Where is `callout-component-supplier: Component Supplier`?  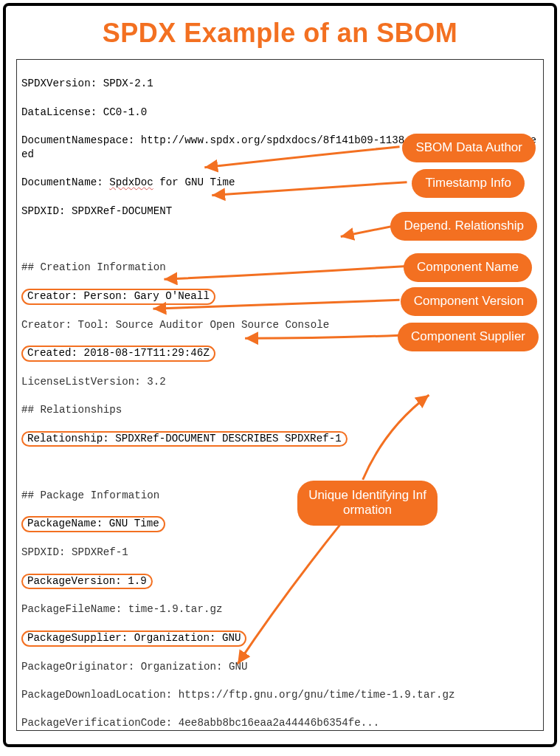
callout-component-supplier: Component Supplier is located at coordinates (468, 337).